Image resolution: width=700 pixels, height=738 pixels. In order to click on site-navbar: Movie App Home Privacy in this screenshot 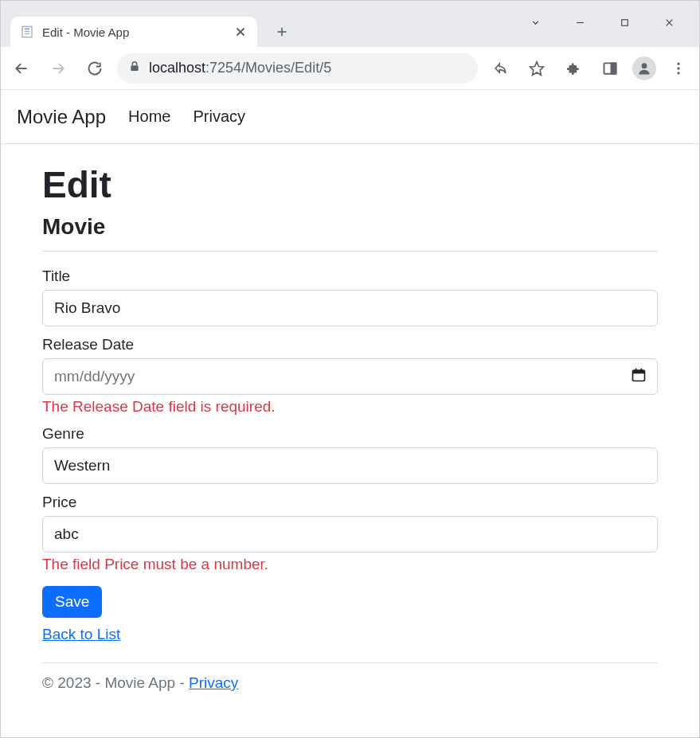, I will do `click(350, 117)`.